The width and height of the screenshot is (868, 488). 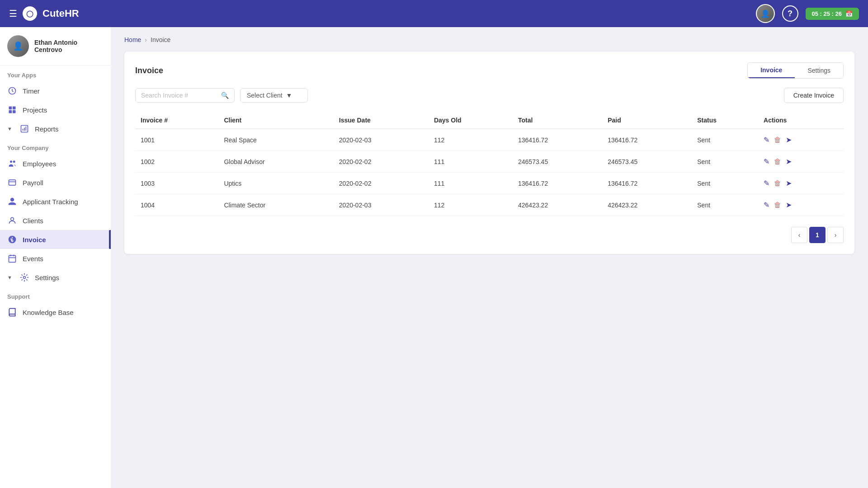 I want to click on sidebar: 👤 Ethan Antonio Centrovo Your Apps Timer…, so click(x=55, y=258).